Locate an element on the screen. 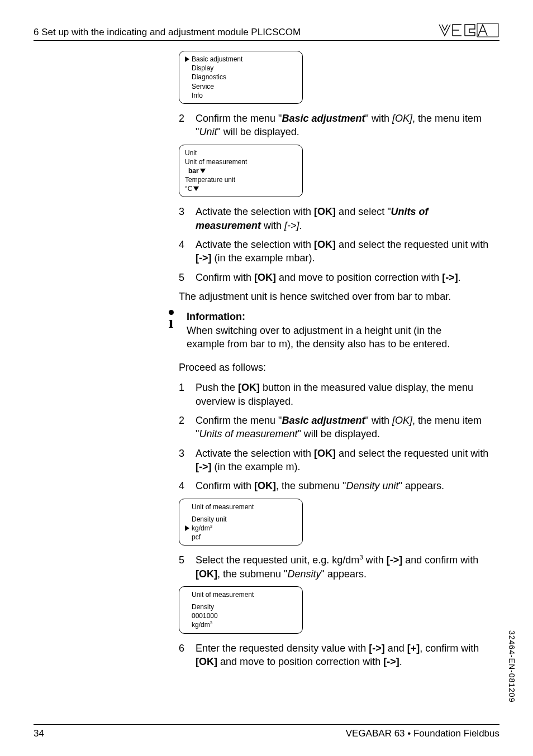 This screenshot has width=533, height=756. lcd-item: Diagnostics is located at coordinates (209, 77).